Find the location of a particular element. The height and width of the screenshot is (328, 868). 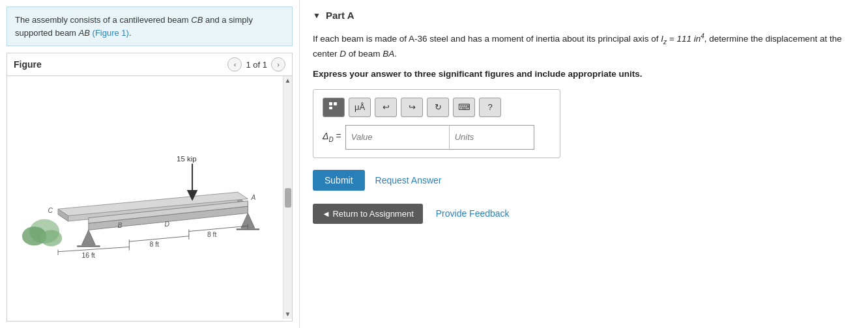

d-marker: D is located at coordinates (167, 224).